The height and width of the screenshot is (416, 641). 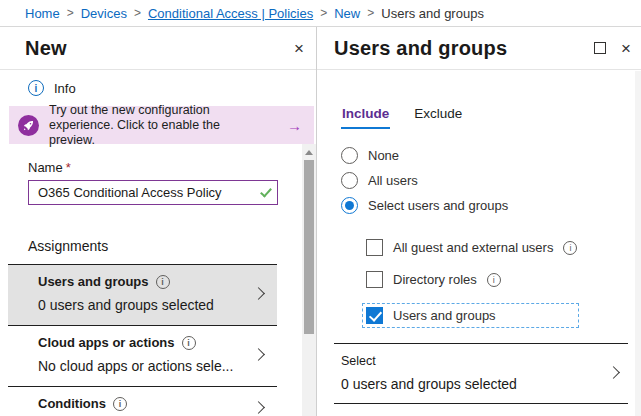 What do you see at coordinates (172, 246) in the screenshot?
I see `assignments-section-title: Assignments` at bounding box center [172, 246].